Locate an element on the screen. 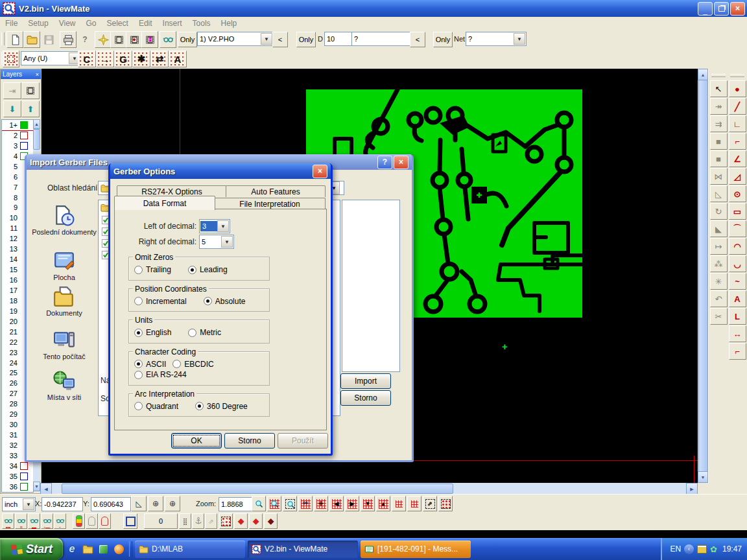  layer-insert-icon: ⇥ is located at coordinates (12, 91).